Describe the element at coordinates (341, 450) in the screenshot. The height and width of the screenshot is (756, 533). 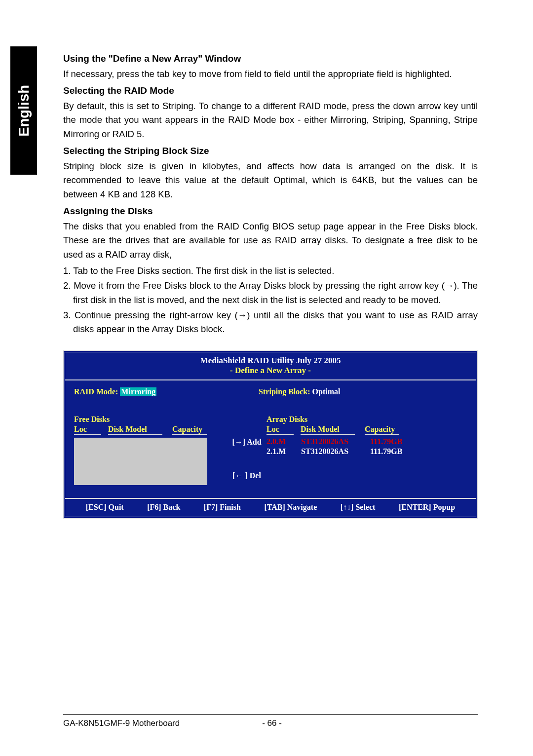
I see `array-disks-column: Array Disks Loc Disk Model Capacity 2.0.…` at that location.